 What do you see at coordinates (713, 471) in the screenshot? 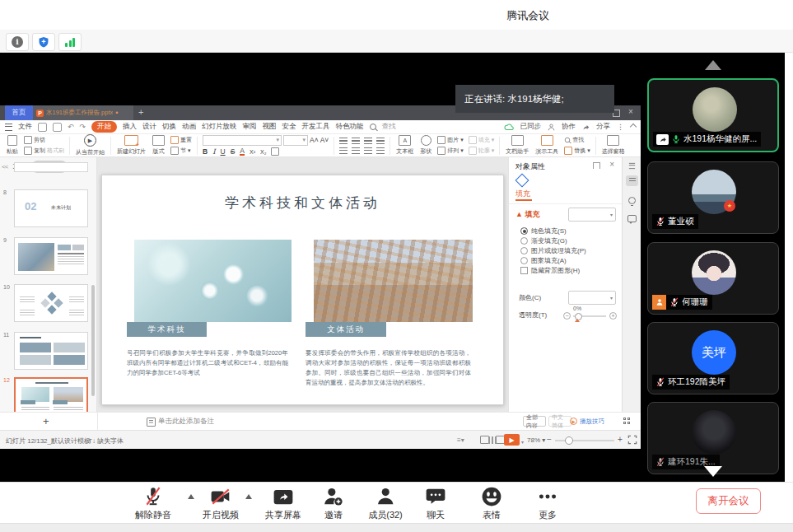
I see `scroll-participants-down-button` at bounding box center [713, 471].